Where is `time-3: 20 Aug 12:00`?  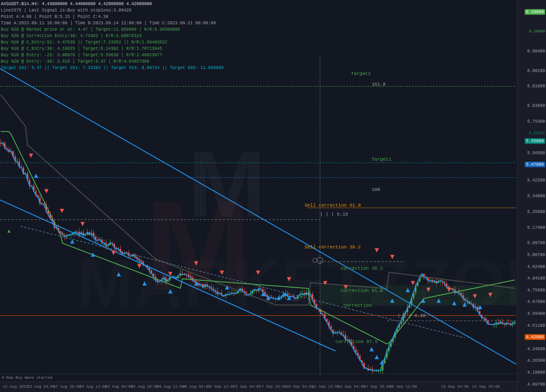
time-3: 20 Aug 12:00 is located at coordinates (93, 387).